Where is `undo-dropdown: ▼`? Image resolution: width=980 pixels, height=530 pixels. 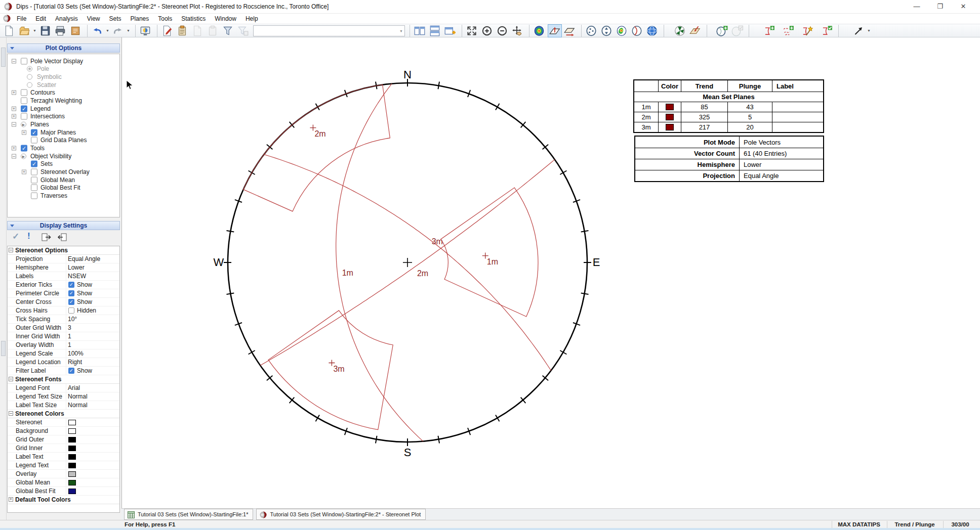
undo-dropdown: ▼ is located at coordinates (108, 31).